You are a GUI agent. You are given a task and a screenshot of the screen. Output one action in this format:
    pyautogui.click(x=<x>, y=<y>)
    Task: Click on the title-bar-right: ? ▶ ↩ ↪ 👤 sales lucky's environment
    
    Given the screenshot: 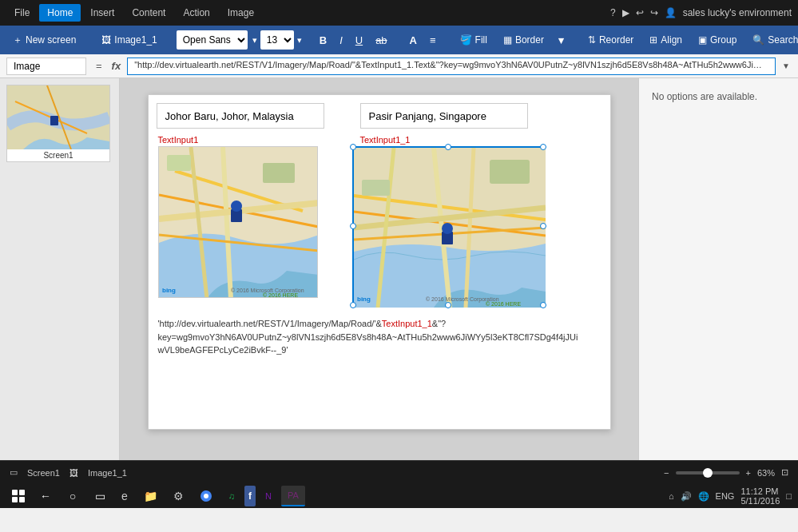 What is the action you would take?
    pyautogui.click(x=701, y=13)
    